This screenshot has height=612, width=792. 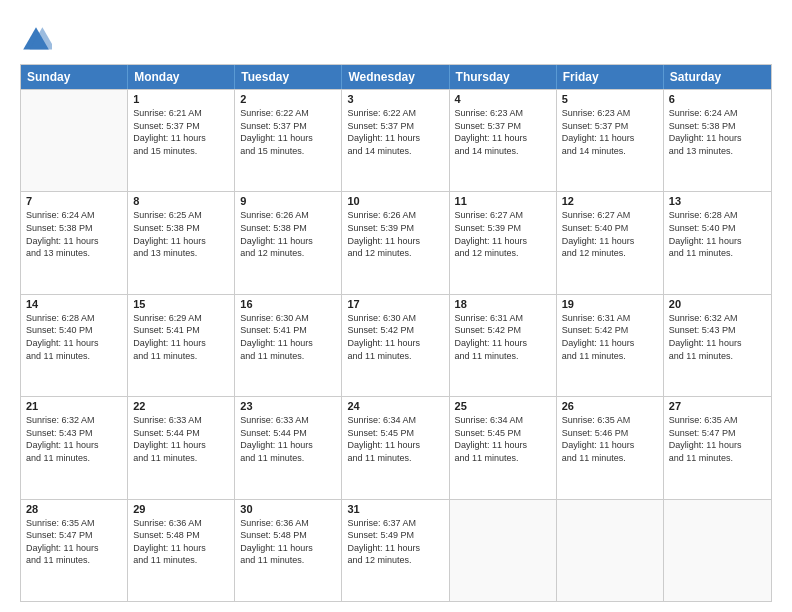 What do you see at coordinates (396, 38) in the screenshot?
I see `header` at bounding box center [396, 38].